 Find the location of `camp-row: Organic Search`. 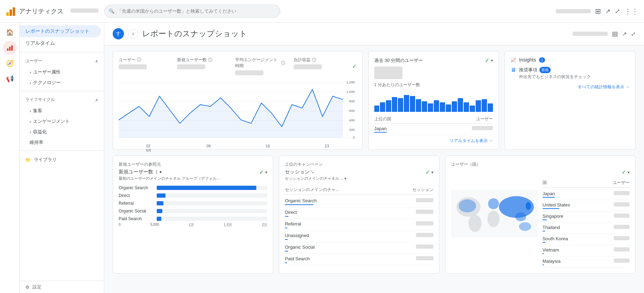

camp-row: Organic Search is located at coordinates (359, 202).